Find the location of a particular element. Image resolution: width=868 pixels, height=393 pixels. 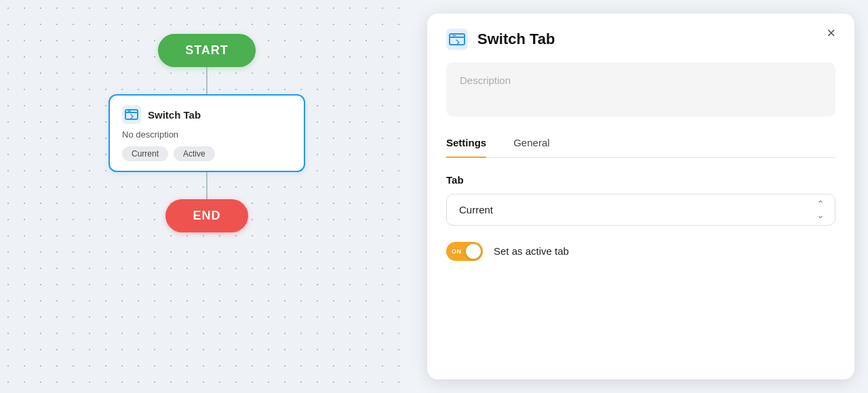

description-area: Description is located at coordinates (641, 89).